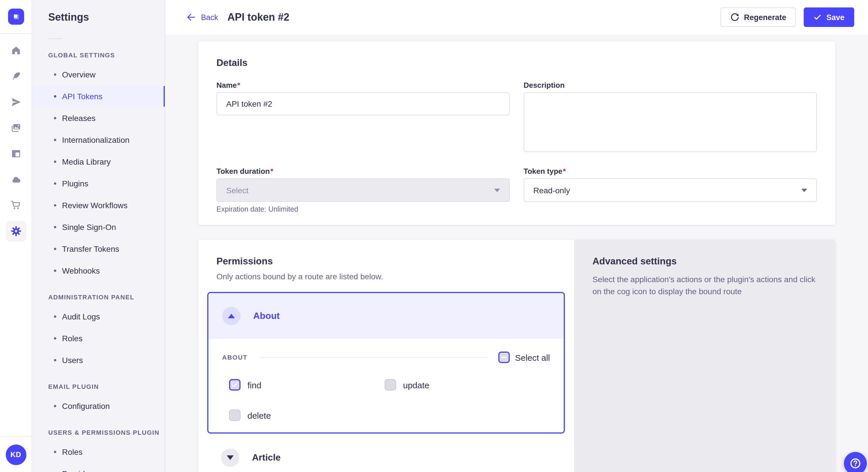 Image resolution: width=868 pixels, height=472 pixels. I want to click on sidebar-item-review-workflows: Review Workflows, so click(98, 205).